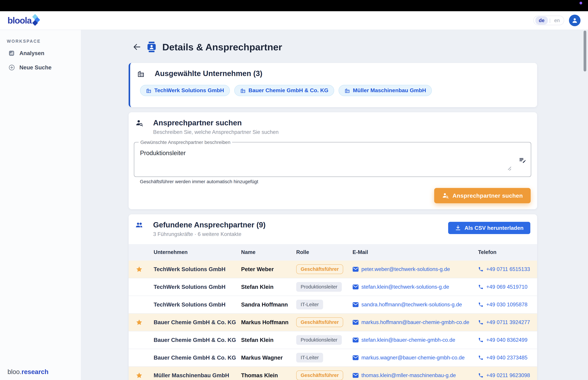 This screenshot has width=588, height=380. Describe the element at coordinates (152, 47) in the screenshot. I see `contact-card-icon` at that location.